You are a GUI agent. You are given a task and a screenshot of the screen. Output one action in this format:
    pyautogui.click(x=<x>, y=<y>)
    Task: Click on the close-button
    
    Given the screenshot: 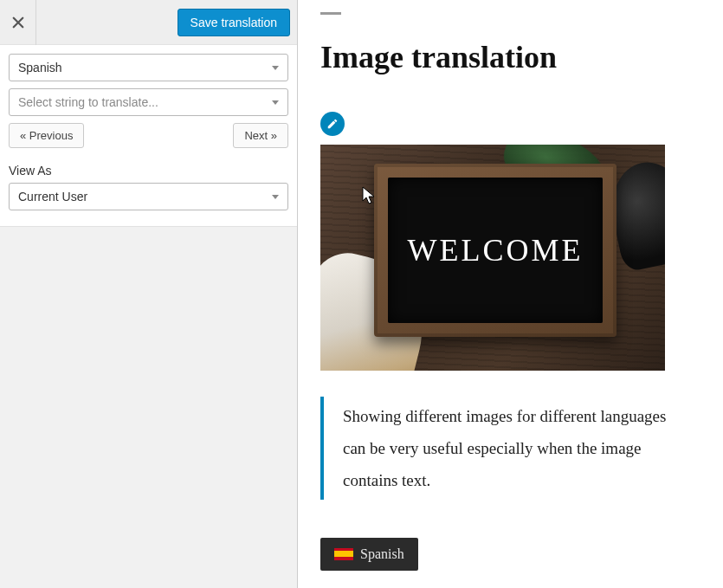 What is the action you would take?
    pyautogui.click(x=18, y=23)
    